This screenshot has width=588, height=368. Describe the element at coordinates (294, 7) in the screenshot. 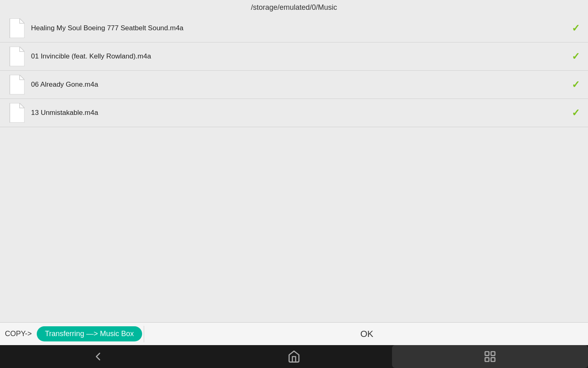

I see `path-header: /storage/emulated/0/Music` at that location.